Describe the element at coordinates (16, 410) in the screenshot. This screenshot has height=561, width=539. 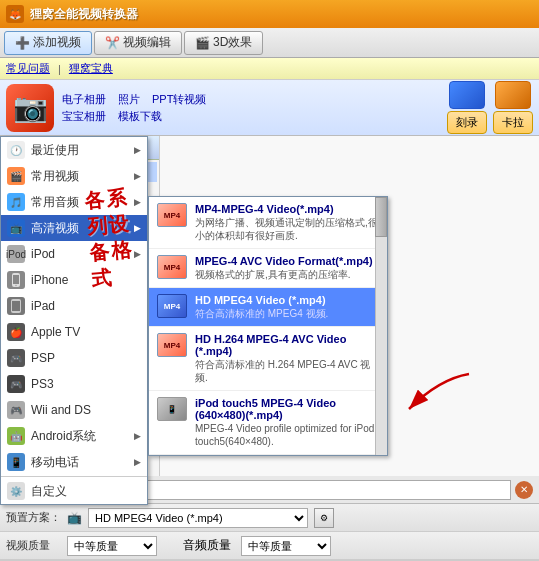
I see `wiids-icon: 🎮` at that location.